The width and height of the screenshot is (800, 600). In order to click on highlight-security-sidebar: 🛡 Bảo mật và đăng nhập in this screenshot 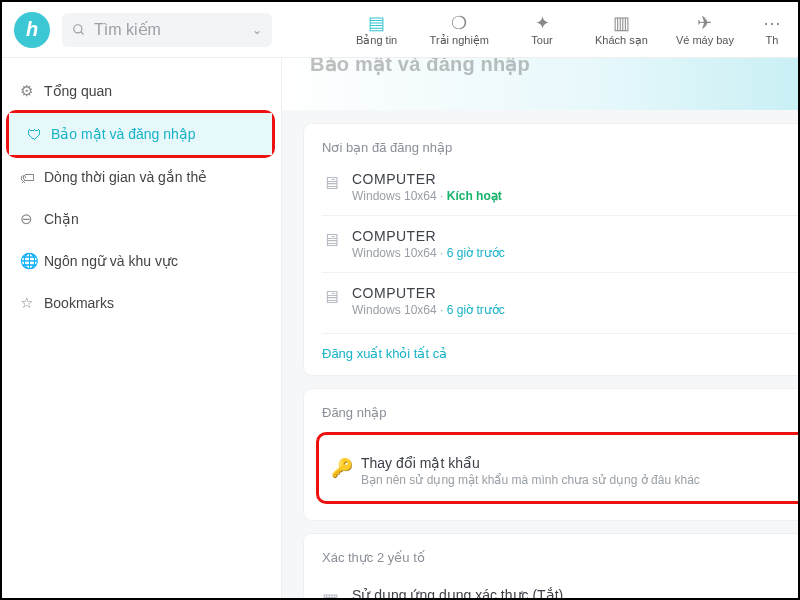, I will do `click(140, 134)`.